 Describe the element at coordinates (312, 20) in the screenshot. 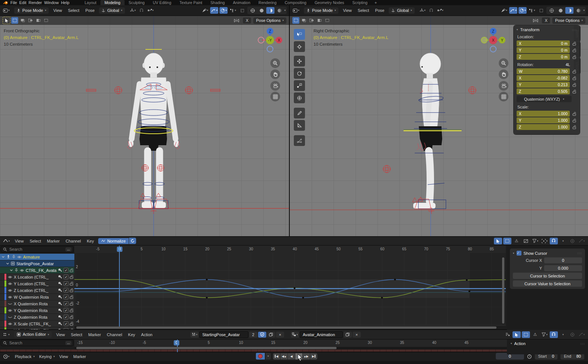

I see `select-box-subtract-button` at that location.